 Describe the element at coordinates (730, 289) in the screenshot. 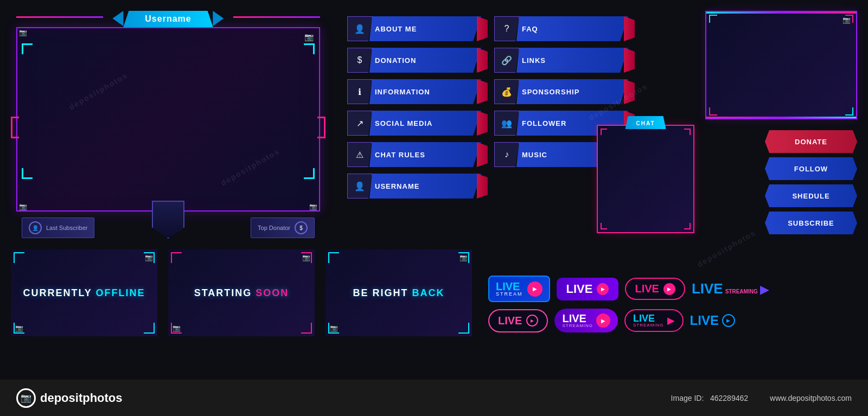

I see `live-streaming-text: LIVE STREAMING ▶` at that location.